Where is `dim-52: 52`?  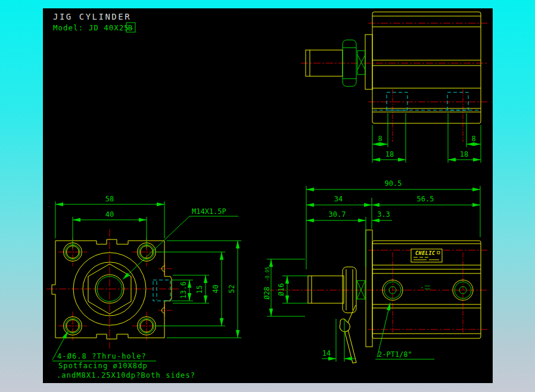
dim-52: 52 is located at coordinates (232, 289).